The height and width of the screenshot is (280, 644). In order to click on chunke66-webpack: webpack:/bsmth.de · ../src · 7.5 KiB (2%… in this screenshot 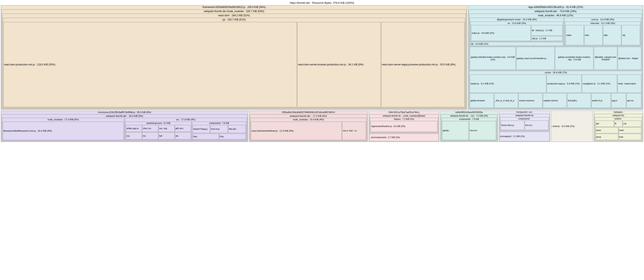, I will do `click(469, 128)`.